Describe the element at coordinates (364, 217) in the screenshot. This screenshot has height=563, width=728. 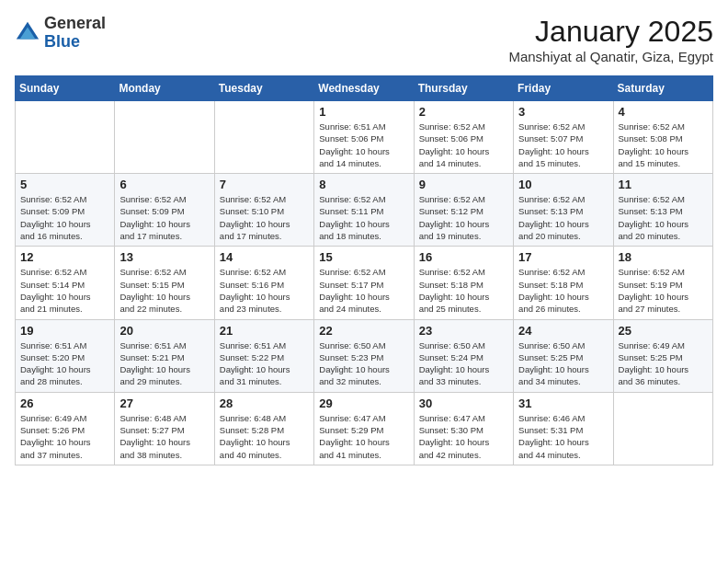
I see `day-info: Sunrise: 6:52 AMSunset: 5:11 PMDaylight:…` at that location.